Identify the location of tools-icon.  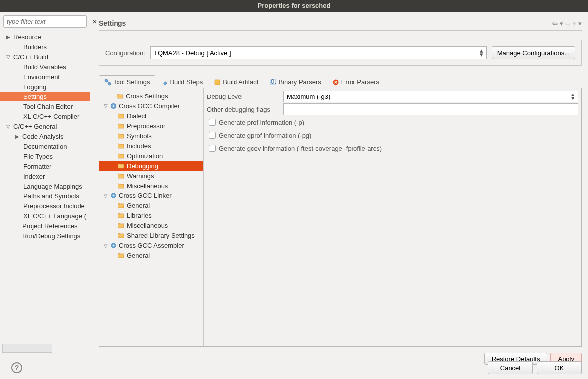
(108, 82).